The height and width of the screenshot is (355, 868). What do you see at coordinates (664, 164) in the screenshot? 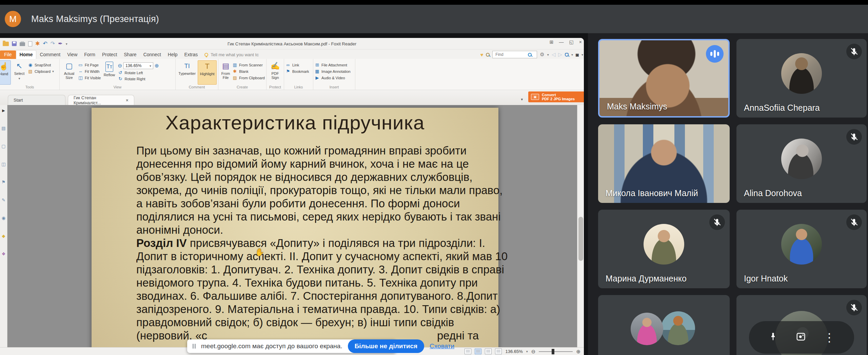
I see `participant-tile-mykola: Микола Іванович Малій` at bounding box center [664, 164].